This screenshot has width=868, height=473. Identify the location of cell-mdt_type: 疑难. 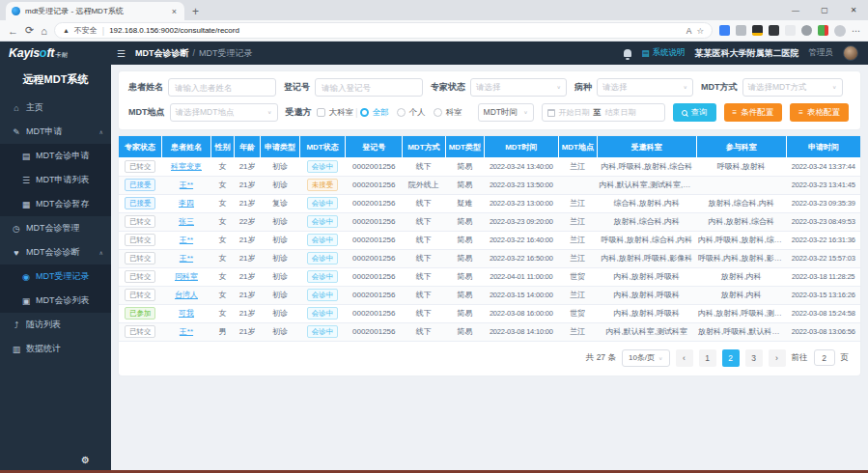
(465, 203).